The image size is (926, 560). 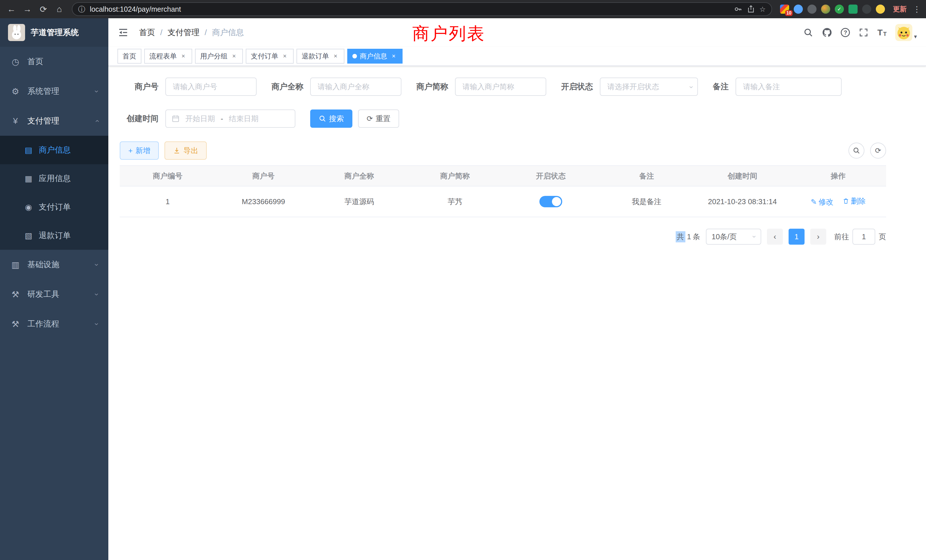 What do you see at coordinates (854, 201) in the screenshot?
I see `delete-link: 删除` at bounding box center [854, 201].